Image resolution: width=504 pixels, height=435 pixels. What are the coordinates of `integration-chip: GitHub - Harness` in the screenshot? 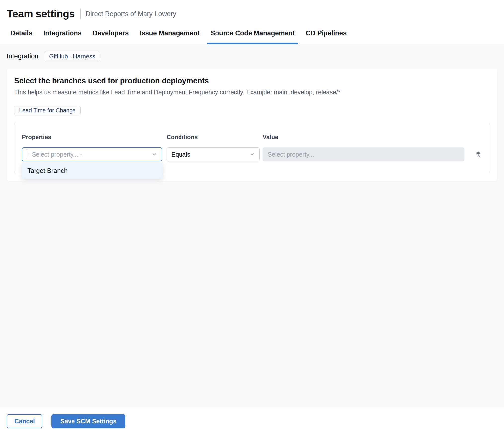 It's located at (72, 56).